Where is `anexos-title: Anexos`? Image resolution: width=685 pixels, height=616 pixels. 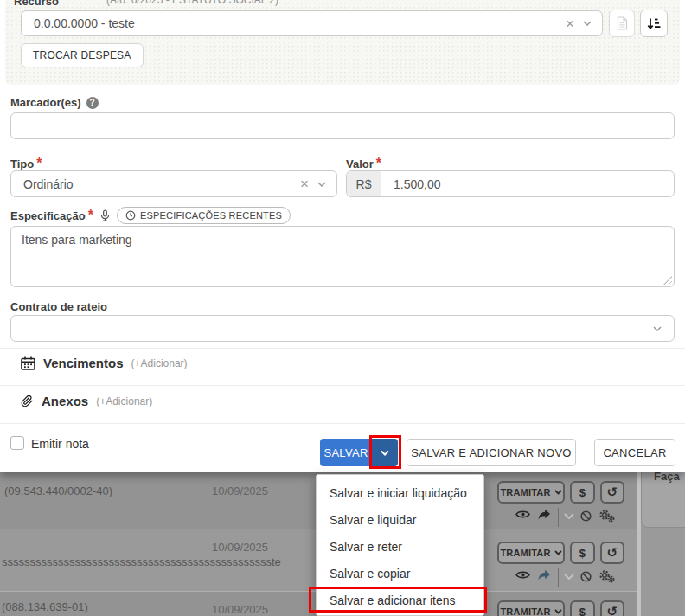
anexos-title: Anexos is located at coordinates (65, 401).